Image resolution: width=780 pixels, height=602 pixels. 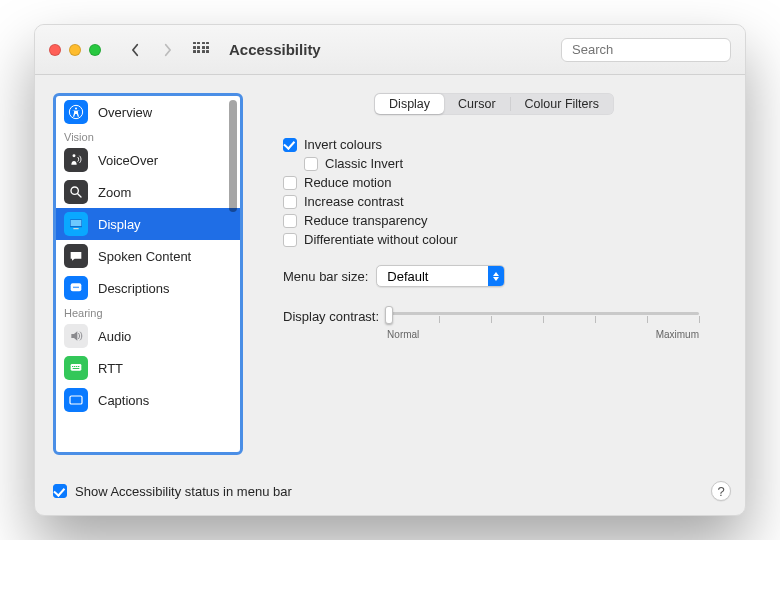 What do you see at coordinates (656, 50) in the screenshot?
I see `search-input` at bounding box center [656, 50].